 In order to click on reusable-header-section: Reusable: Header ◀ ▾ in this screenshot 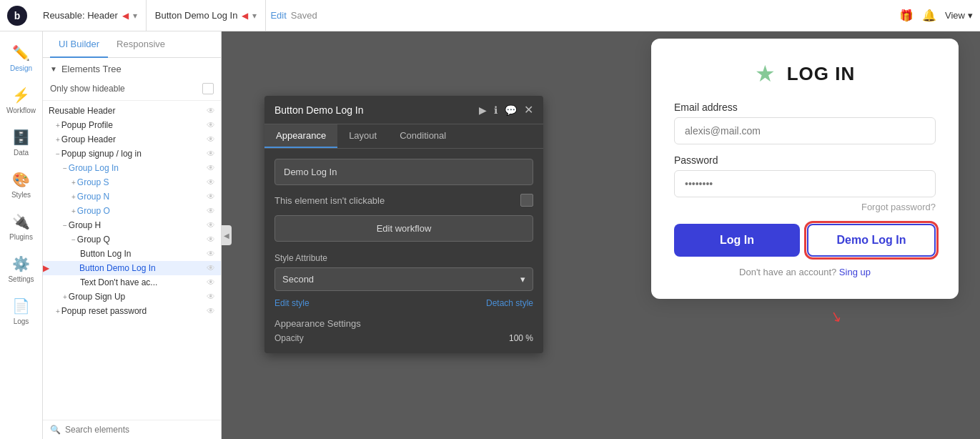, I will do `click(90, 16)`.